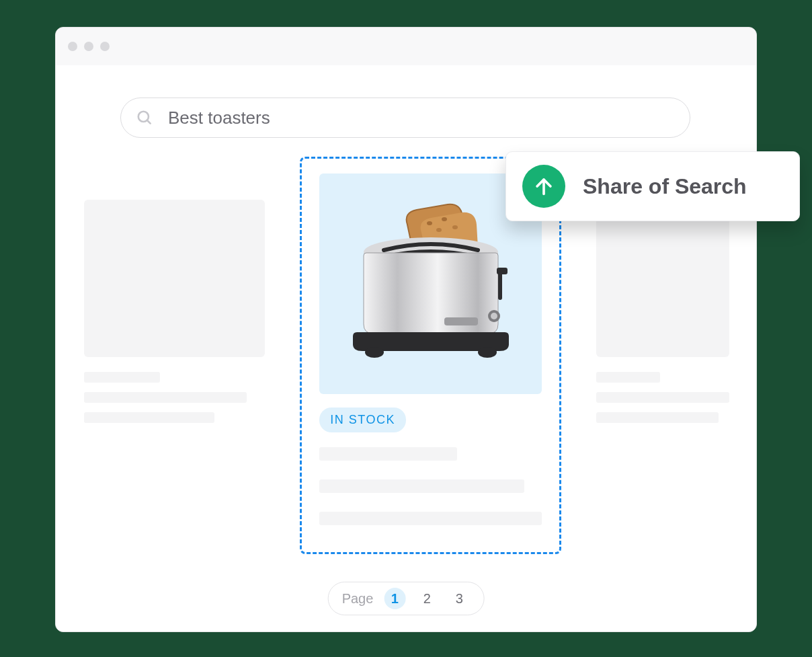  I want to click on toaster-icon, so click(431, 284).